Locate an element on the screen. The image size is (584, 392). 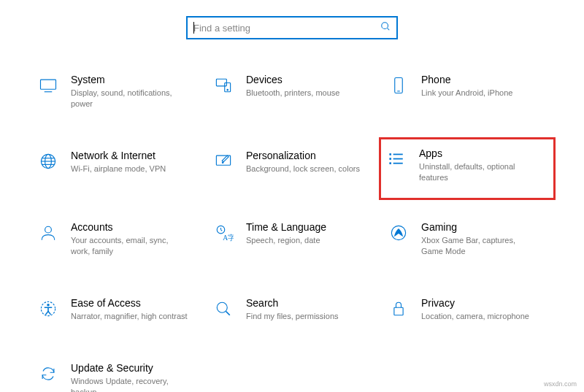
tile-desc: Xbox Game Bar, captures, Game Mode is located at coordinates (480, 246).